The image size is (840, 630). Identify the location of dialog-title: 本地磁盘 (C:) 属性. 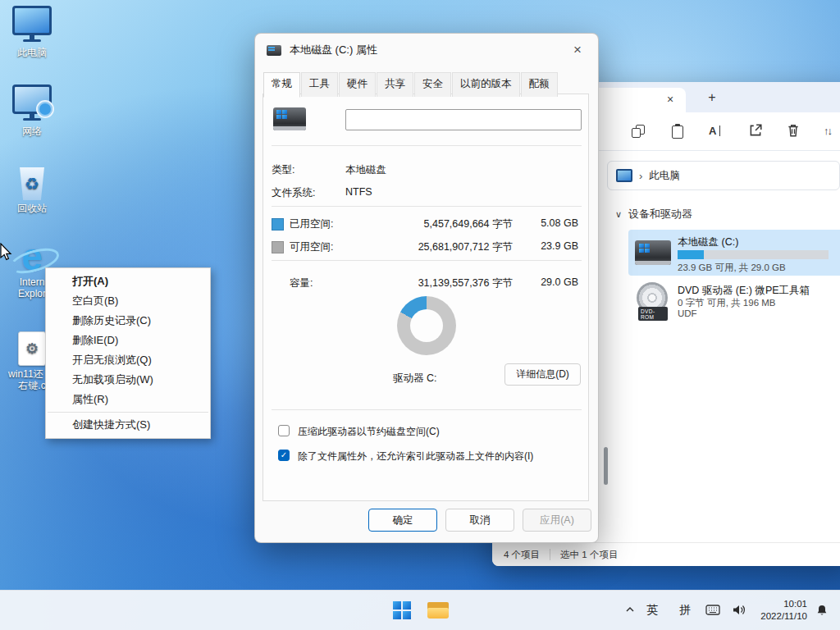
(333, 50).